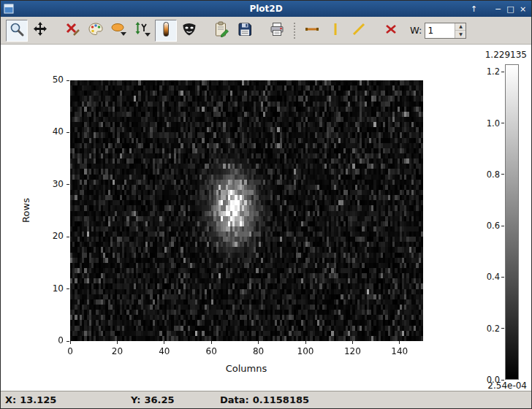 This screenshot has height=409, width=532. Describe the element at coordinates (506, 55) in the screenshot. I see `colorbar-max-label: 1.229135` at that location.